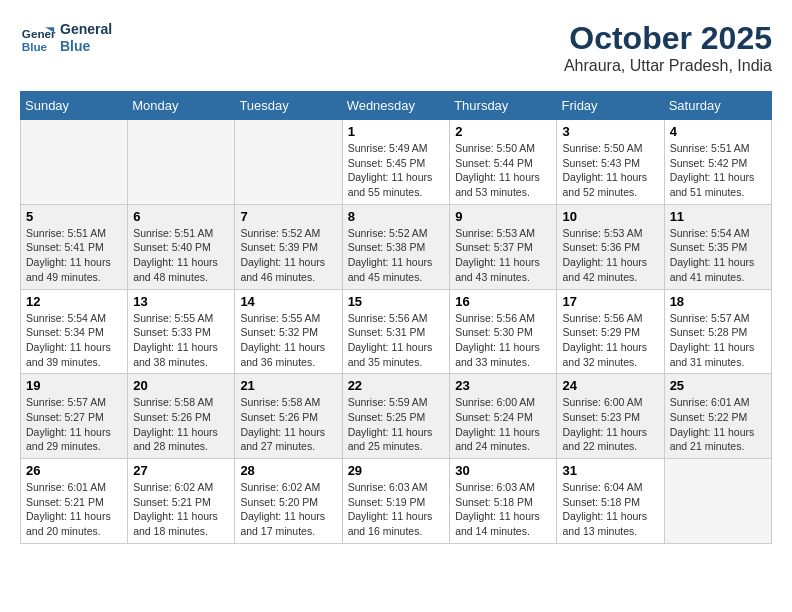 The width and height of the screenshot is (792, 612). Describe the element at coordinates (718, 246) in the screenshot. I see `calendar-day-cell: 11Sunrise: 5:54 AMSunset: 5:35 PMDayligh…` at that location.